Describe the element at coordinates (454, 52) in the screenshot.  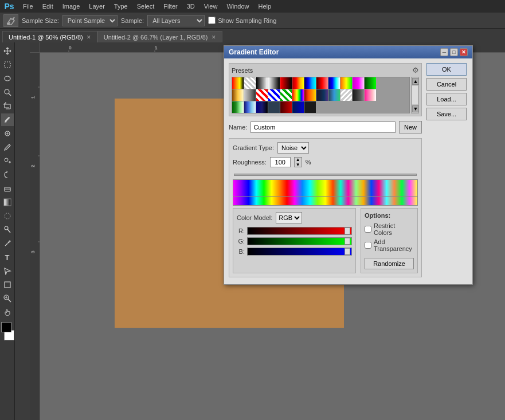
I see `maximize-button: □` at that location.